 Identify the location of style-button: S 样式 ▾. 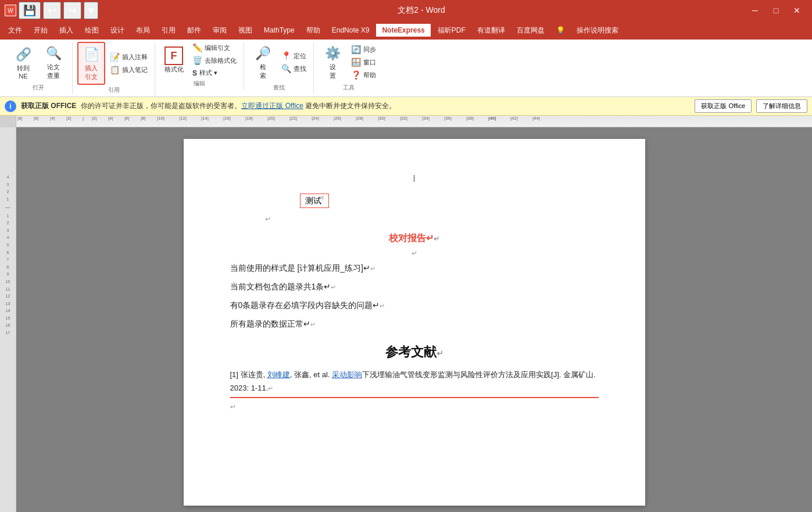
(214, 73).